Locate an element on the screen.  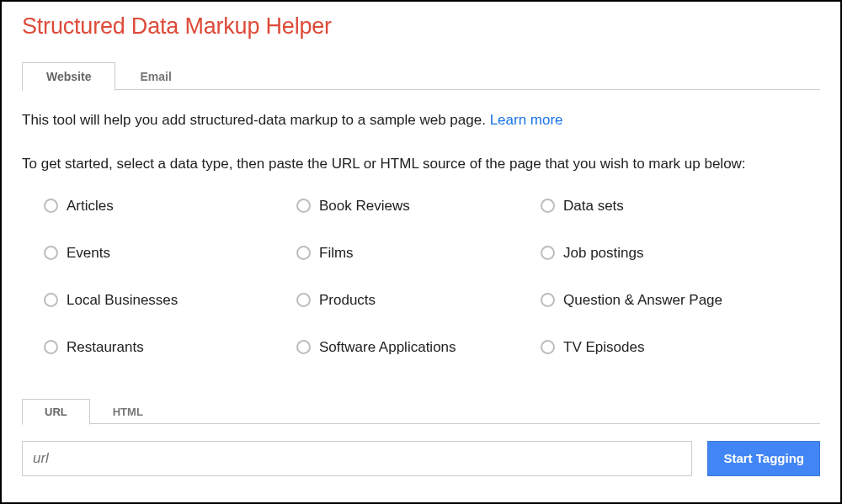
source-type-tabs: Website Email is located at coordinates (421, 76).